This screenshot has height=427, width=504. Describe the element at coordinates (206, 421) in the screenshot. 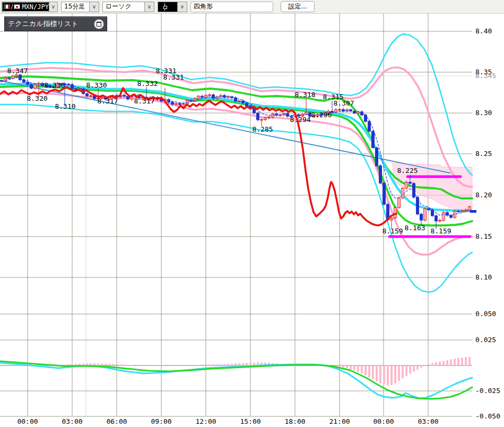

I see `x-axis-label: 12:00` at that location.